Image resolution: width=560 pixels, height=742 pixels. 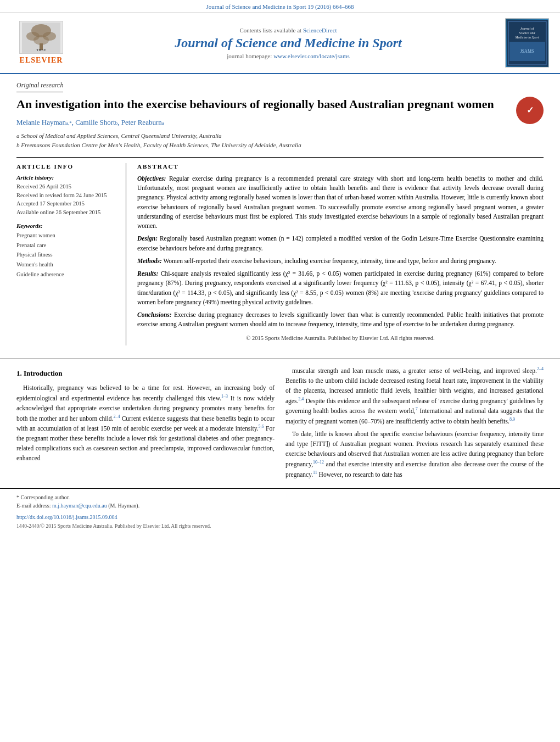 What do you see at coordinates (527, 52) in the screenshot?
I see `svg-text: JSAMS` at bounding box center [527, 52].